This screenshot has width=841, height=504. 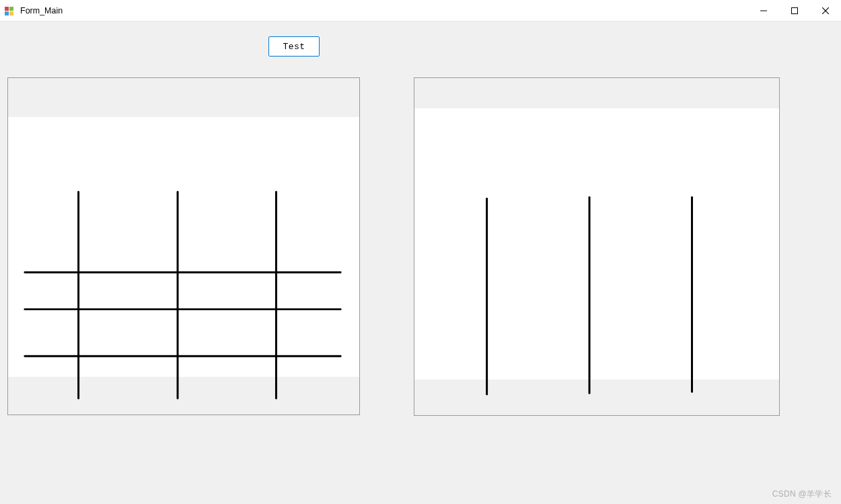 I want to click on test-button: Test, so click(x=294, y=46).